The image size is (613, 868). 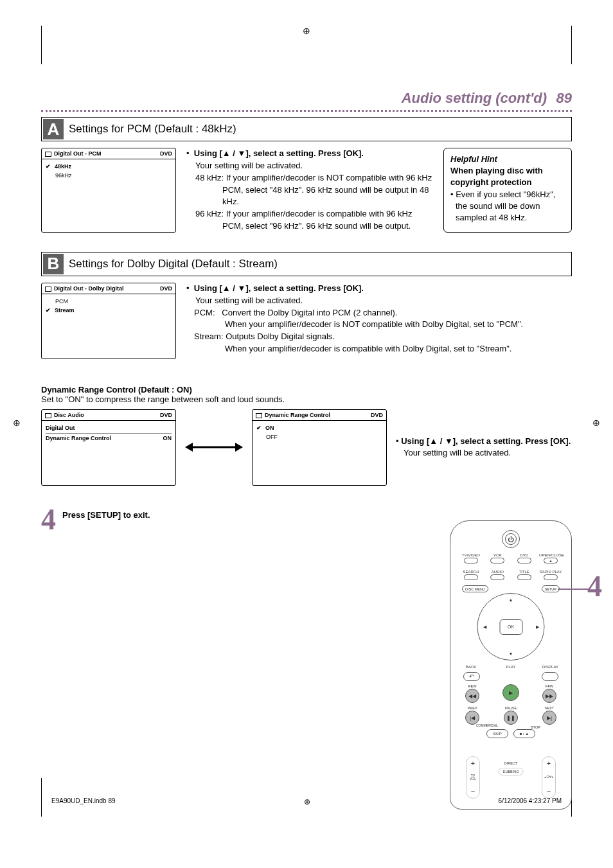 What do you see at coordinates (524, 555) in the screenshot?
I see `btn-dvd: DVD` at bounding box center [524, 555].